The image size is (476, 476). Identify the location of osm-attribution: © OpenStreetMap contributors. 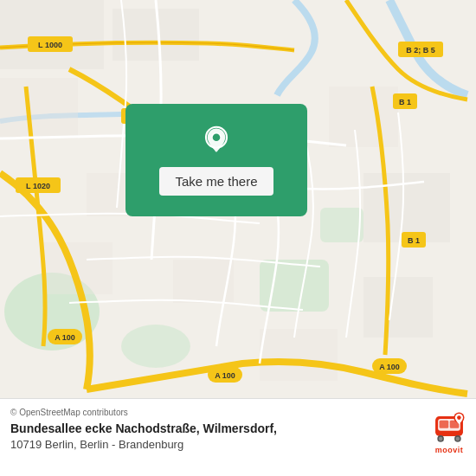
(217, 412).